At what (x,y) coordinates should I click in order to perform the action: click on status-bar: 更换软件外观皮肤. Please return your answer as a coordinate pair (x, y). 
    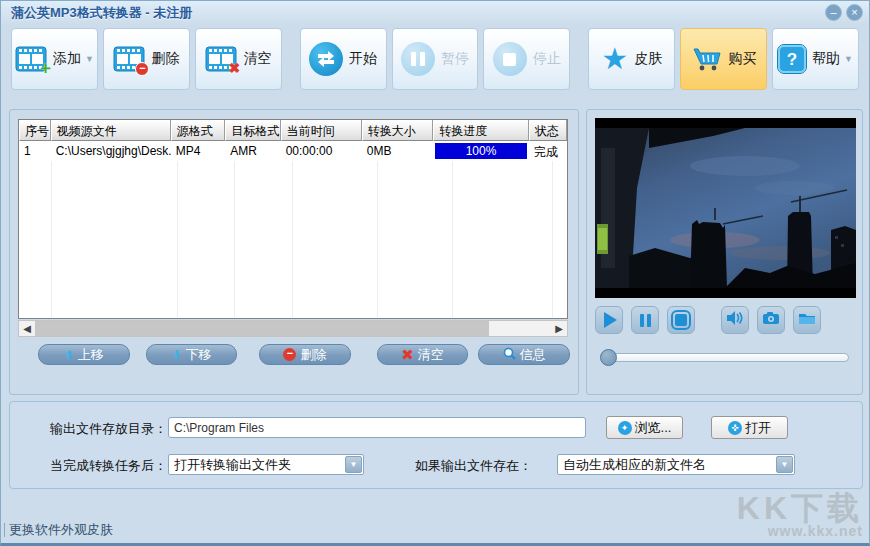
    Looking at the image, I should click on (435, 530).